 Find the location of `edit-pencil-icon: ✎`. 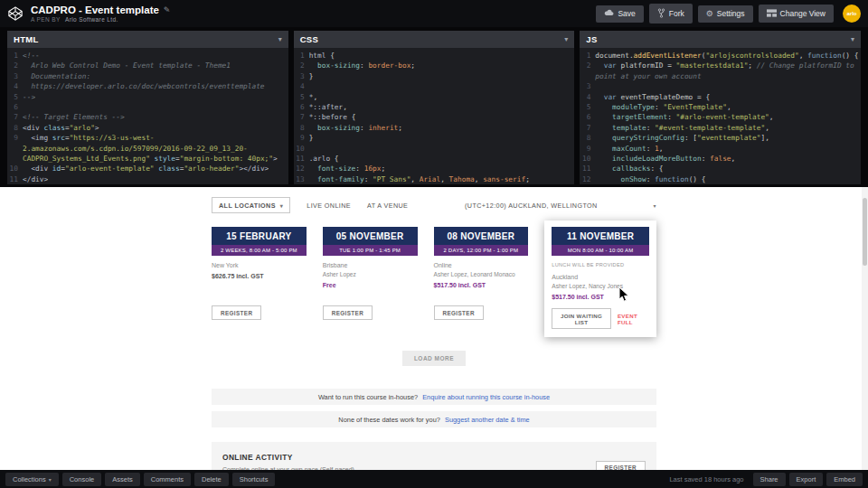

edit-pencil-icon: ✎ is located at coordinates (167, 10).